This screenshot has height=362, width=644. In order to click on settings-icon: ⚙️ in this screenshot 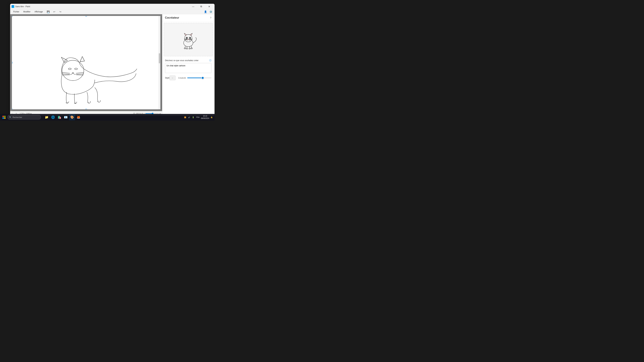, I will do `click(211, 12)`.